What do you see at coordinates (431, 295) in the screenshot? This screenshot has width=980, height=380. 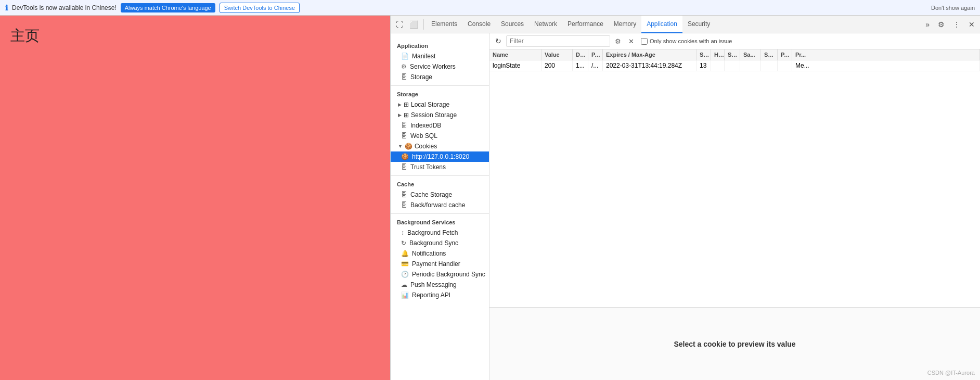 I see `sidebar-item-label: Reporting API` at bounding box center [431, 295].